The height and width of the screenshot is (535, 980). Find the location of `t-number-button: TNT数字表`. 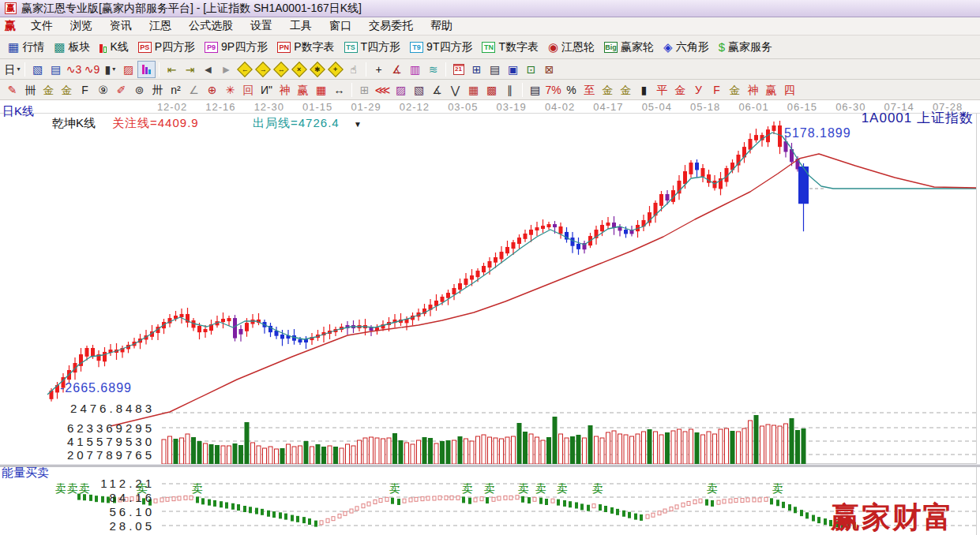

t-number-button: TNT数字表 is located at coordinates (510, 47).